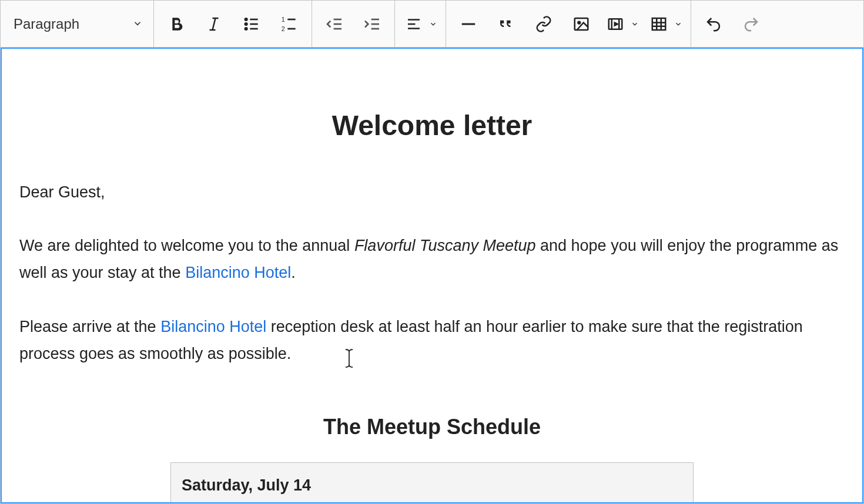  I want to click on outdent-button, so click(334, 24).